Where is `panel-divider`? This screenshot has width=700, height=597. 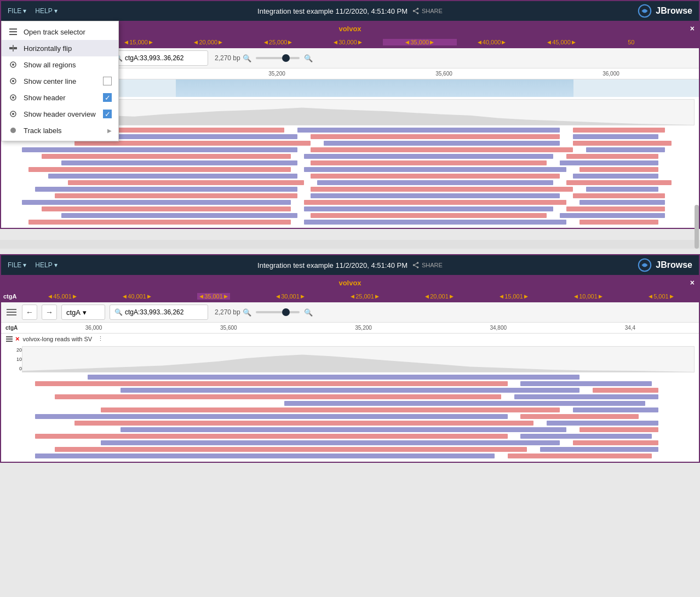
panel-divider is located at coordinates (350, 244).